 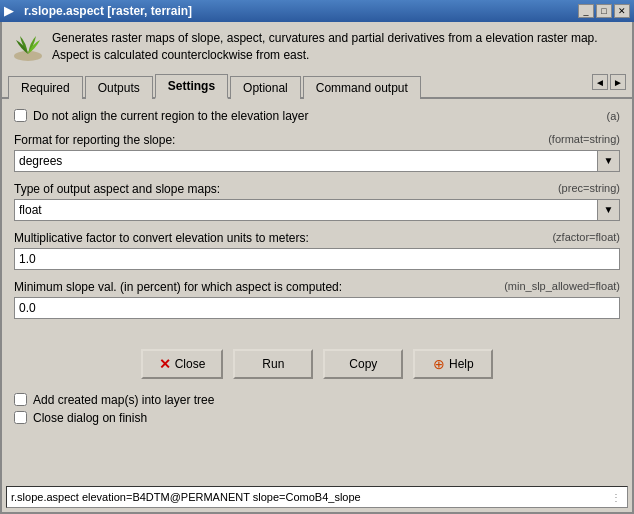 What do you see at coordinates (362, 88) in the screenshot?
I see `tab-command-output: Command output` at bounding box center [362, 88].